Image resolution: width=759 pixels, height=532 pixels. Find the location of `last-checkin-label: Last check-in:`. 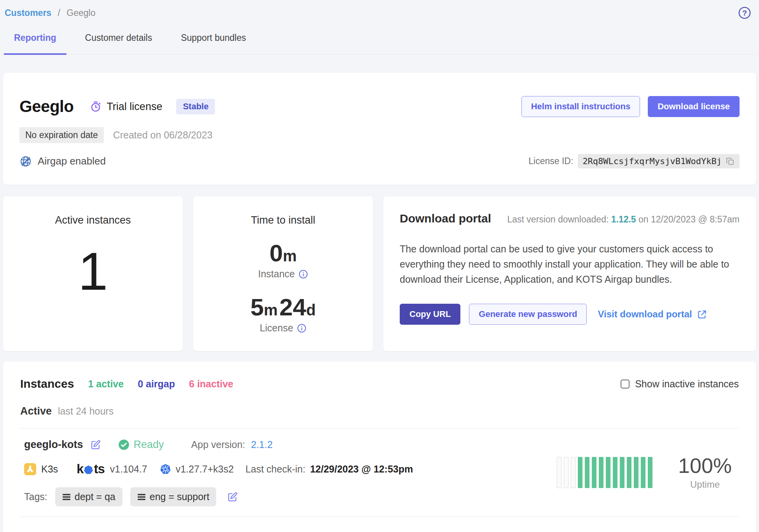

last-checkin-label: Last check-in: is located at coordinates (275, 469).